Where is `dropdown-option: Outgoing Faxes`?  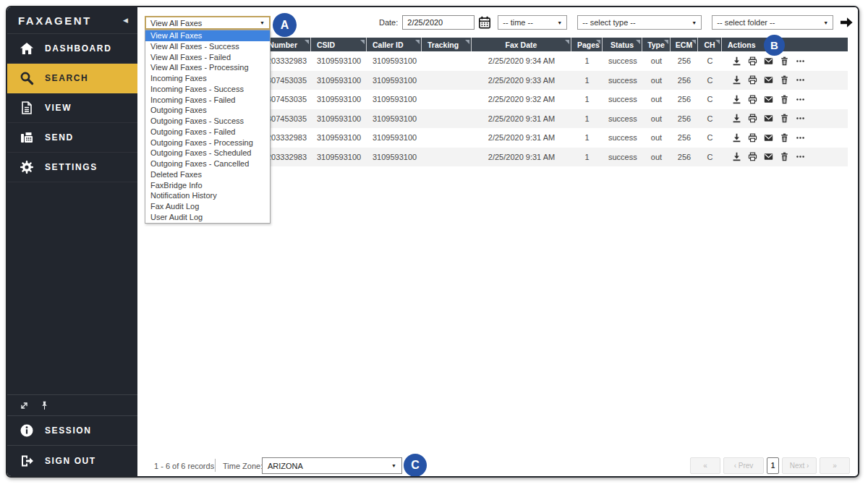 dropdown-option: Outgoing Faxes is located at coordinates (208, 110).